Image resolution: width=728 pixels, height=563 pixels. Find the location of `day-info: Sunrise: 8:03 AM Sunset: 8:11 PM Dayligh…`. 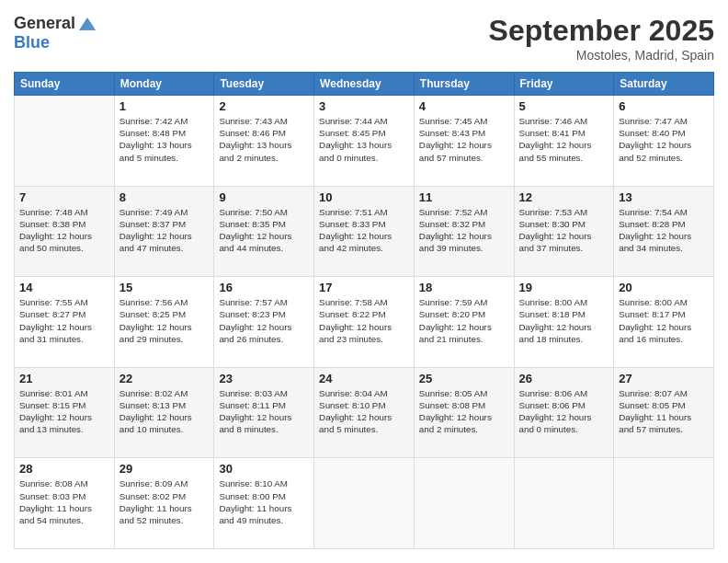

day-info: Sunrise: 8:03 AM Sunset: 8:11 PM Dayligh… is located at coordinates (264, 412).